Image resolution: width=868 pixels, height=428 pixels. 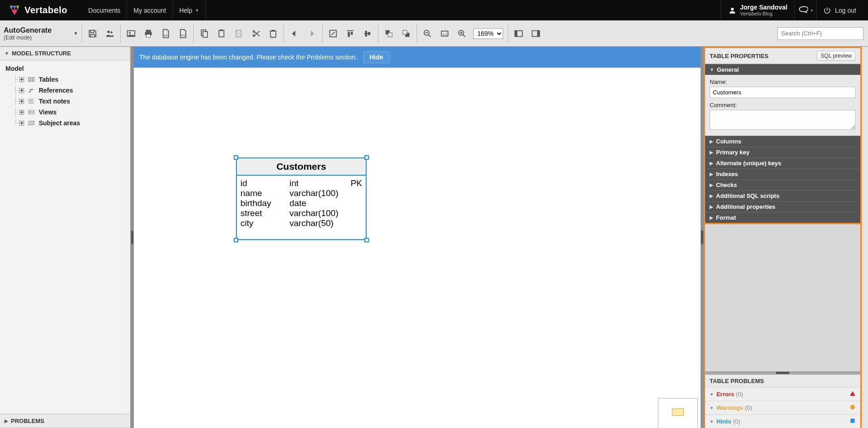 I want to click on nav-documents: Documents, so click(x=105, y=10).